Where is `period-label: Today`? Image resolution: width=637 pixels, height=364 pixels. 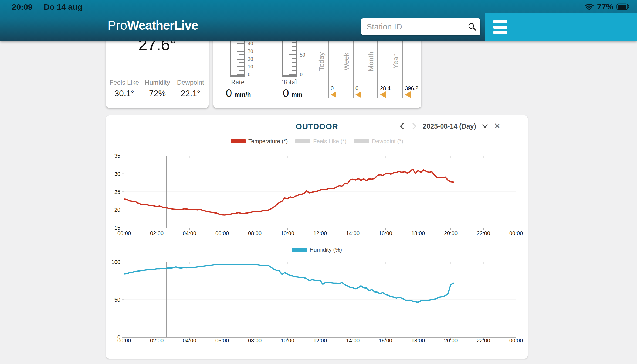 period-label: Today is located at coordinates (322, 61).